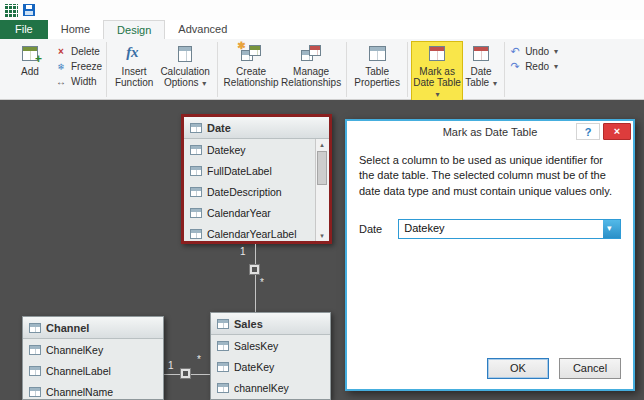 The image size is (644, 400). I want to click on tab-home: Home, so click(76, 30).